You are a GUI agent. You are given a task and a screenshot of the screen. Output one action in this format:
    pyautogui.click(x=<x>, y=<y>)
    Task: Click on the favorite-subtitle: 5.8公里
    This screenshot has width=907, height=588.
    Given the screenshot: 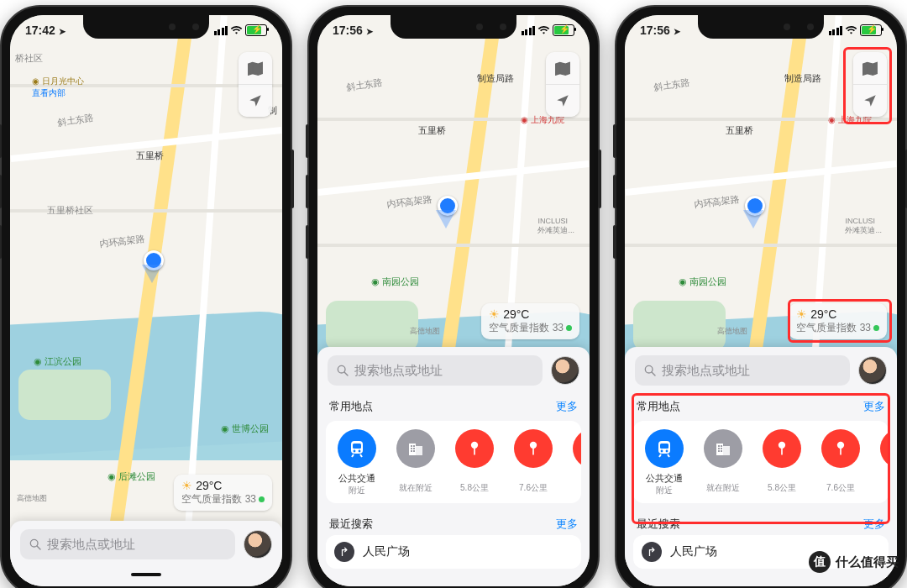 What is the action you would take?
    pyautogui.click(x=474, y=488)
    